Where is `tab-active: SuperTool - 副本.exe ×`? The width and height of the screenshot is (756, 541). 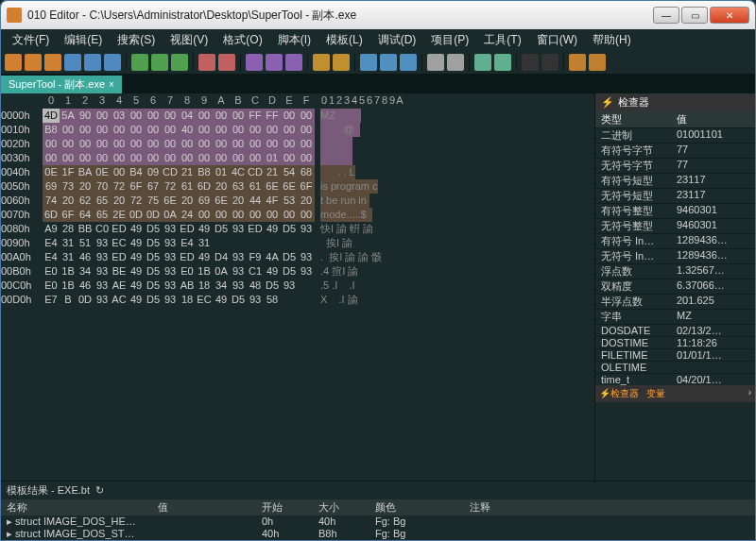
tab-active: SuperTool - 副本.exe × is located at coordinates (61, 85).